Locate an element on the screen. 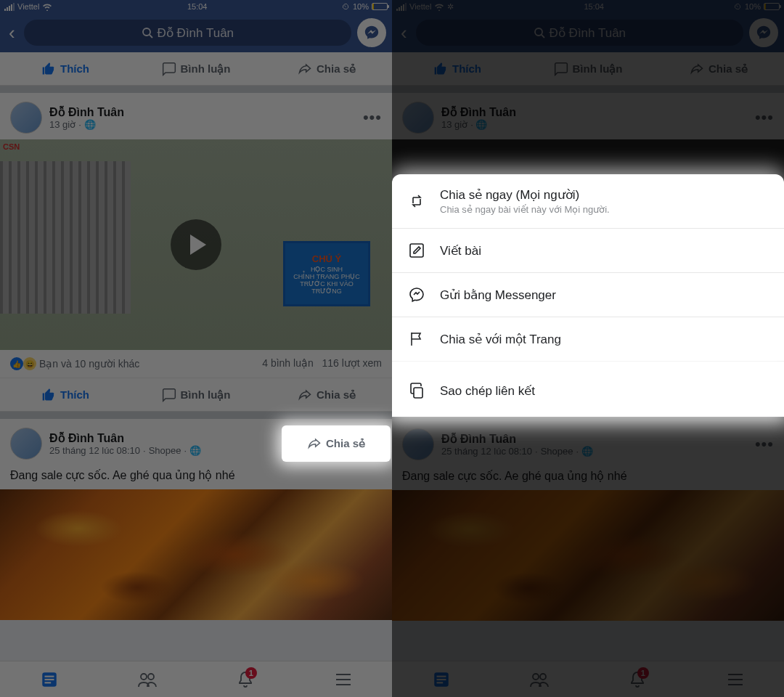 Image resolution: width=784 pixels, height=697 pixels. retweet-icon is located at coordinates (417, 201).